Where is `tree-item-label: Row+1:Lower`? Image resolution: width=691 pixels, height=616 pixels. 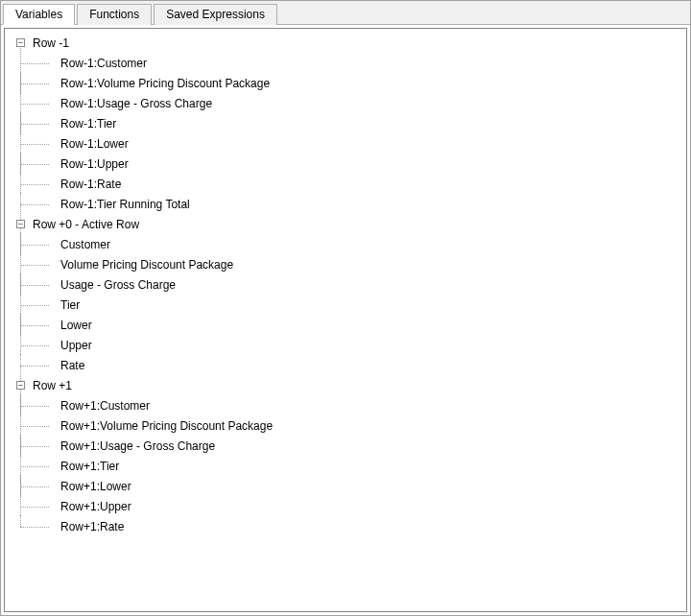
tree-item-label: Row+1:Lower is located at coordinates (96, 486).